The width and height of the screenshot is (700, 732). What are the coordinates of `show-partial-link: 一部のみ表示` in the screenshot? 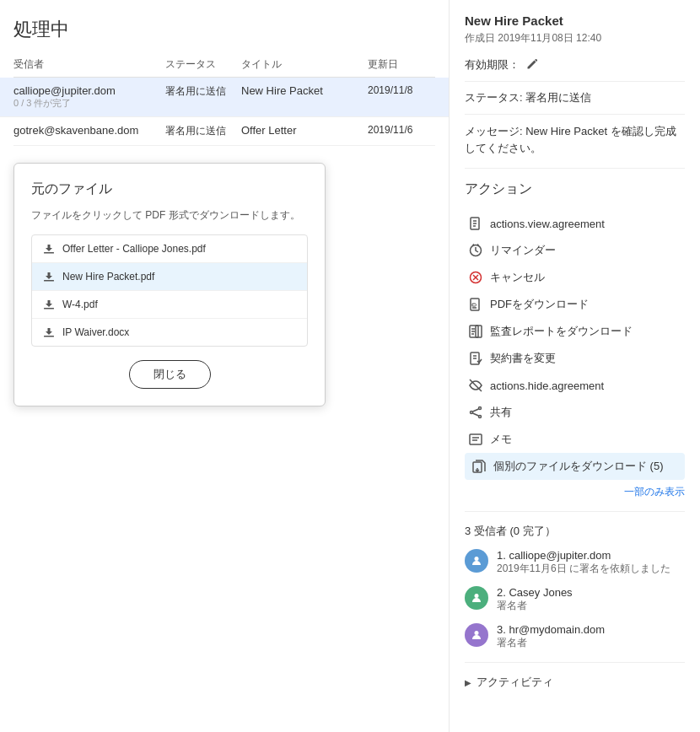 It's located at (654, 492).